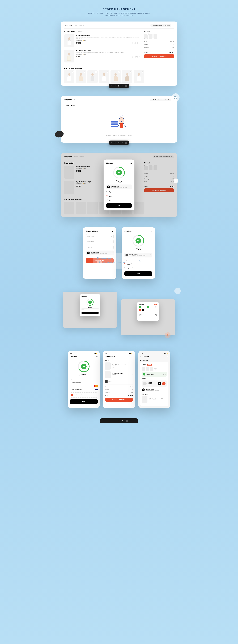  Describe the element at coordinates (119, 375) in the screenshot. I see `cart-item: Fiji Homemade jumperCream · M$27.00 ✕` at that location.